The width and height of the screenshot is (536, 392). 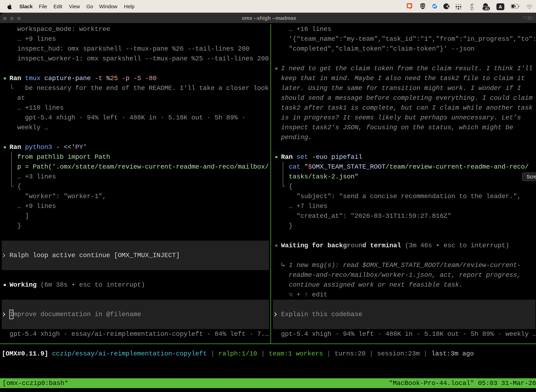 I want to click on svg-text: A, so click(x=500, y=7).